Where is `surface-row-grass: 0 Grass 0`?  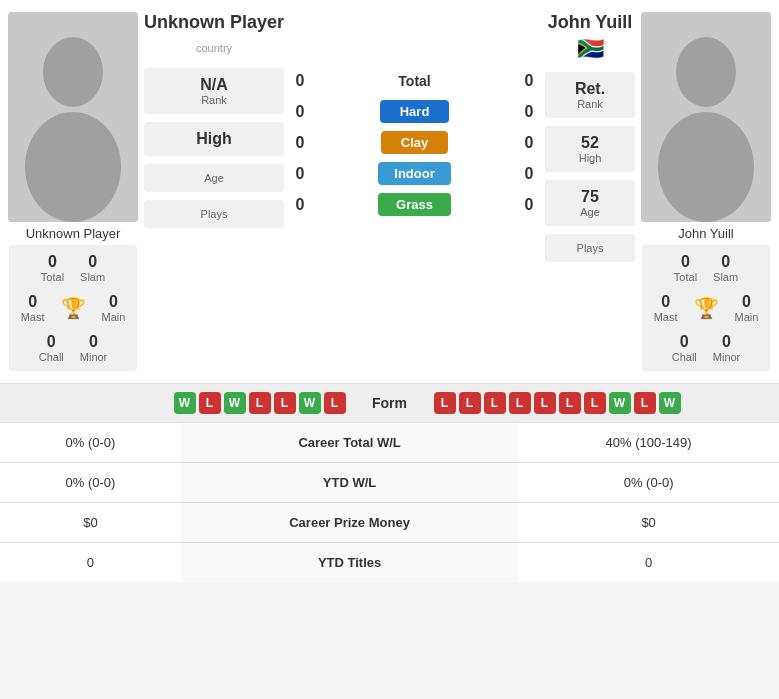
surface-row-grass: 0 Grass 0 is located at coordinates (414, 204).